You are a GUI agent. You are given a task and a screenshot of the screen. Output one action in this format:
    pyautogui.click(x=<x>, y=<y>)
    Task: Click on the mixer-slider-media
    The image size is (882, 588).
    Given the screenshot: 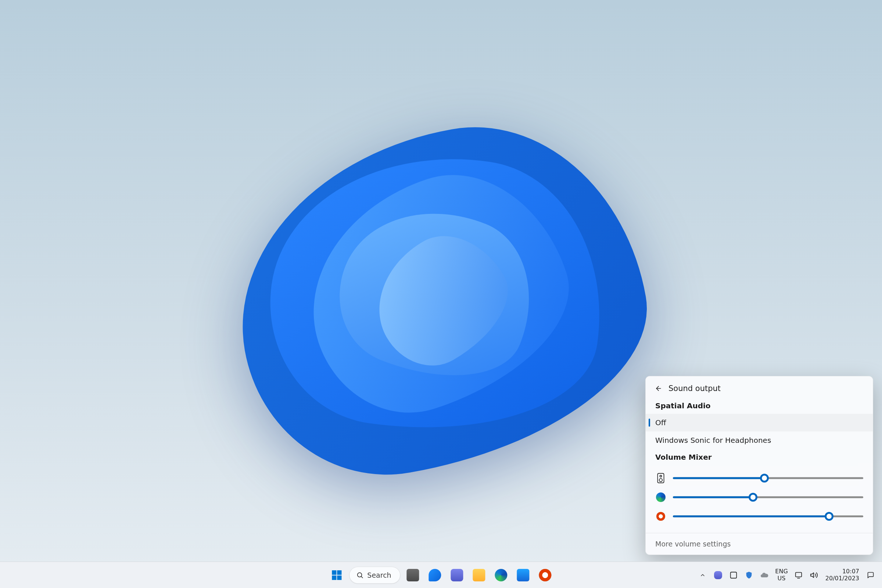 What is the action you would take?
    pyautogui.click(x=768, y=516)
    